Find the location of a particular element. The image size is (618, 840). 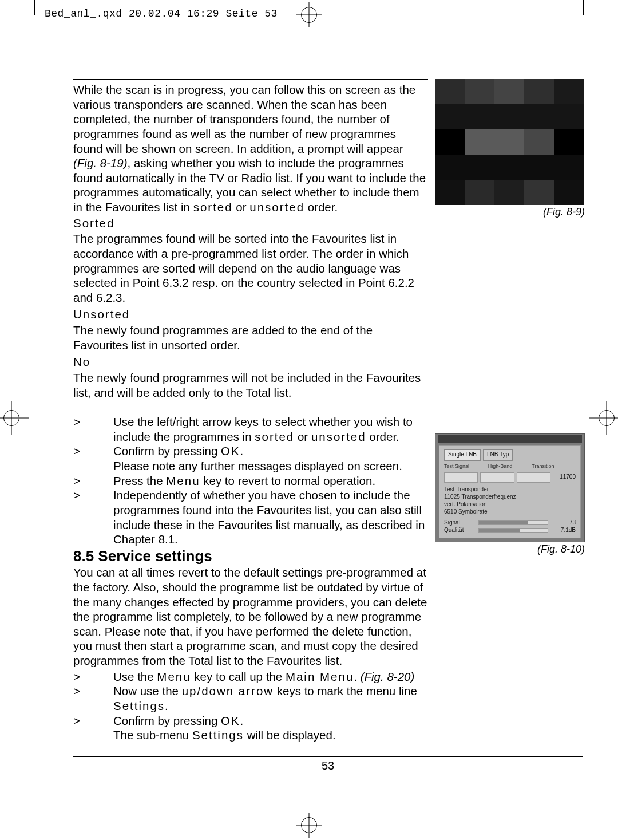

list-item: > Now use the up/down arrow keys to mark… is located at coordinates (251, 699).